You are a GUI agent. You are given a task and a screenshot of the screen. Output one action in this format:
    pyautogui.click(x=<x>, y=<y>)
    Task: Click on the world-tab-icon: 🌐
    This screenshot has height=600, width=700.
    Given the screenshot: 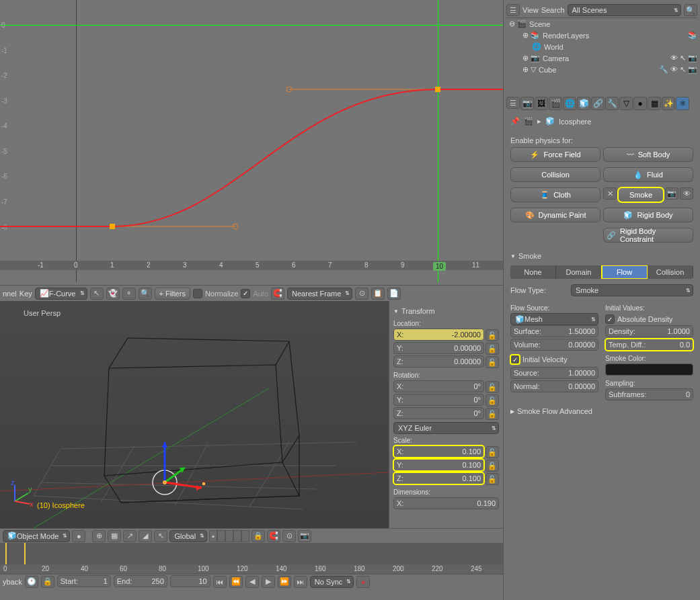 What is the action you would take?
    pyautogui.click(x=570, y=103)
    